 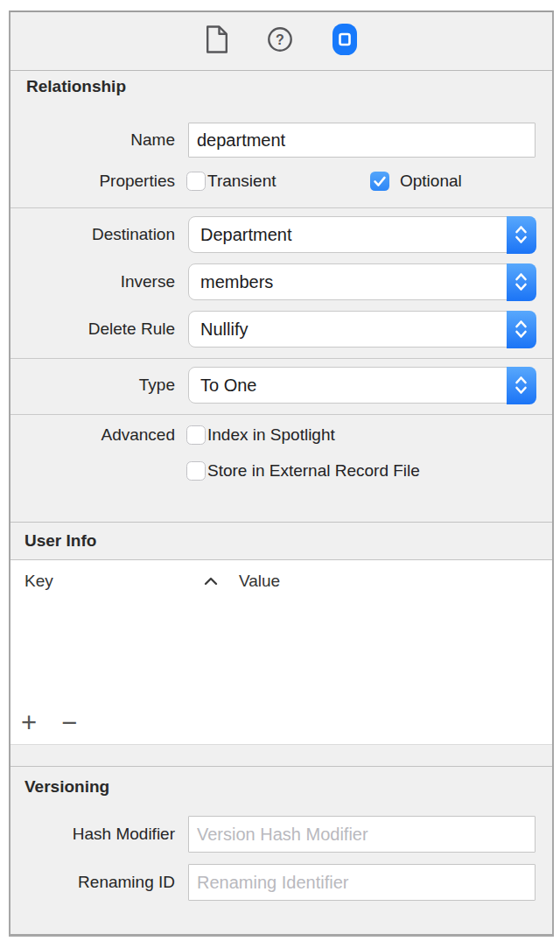 What do you see at coordinates (380, 181) in the screenshot?
I see `optional-checkbox` at bounding box center [380, 181].